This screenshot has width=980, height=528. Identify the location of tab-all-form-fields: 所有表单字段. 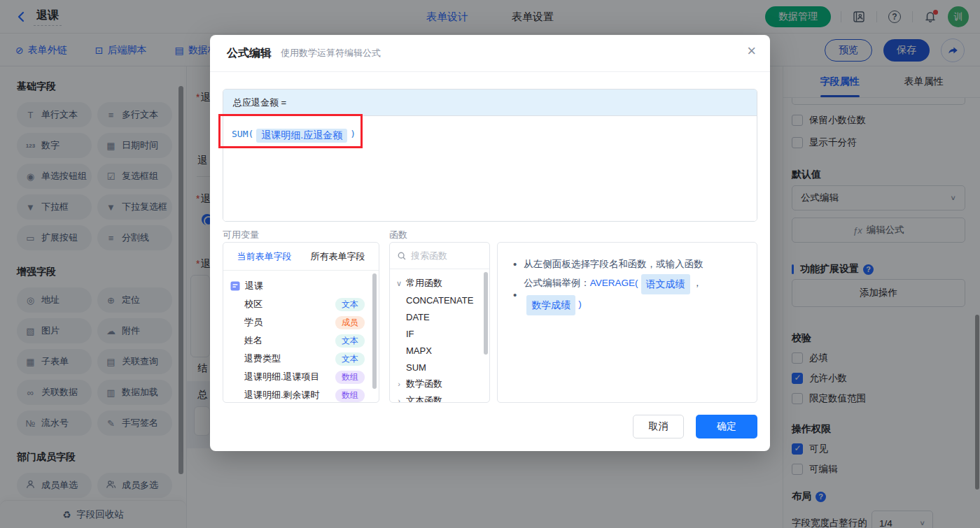
(338, 257).